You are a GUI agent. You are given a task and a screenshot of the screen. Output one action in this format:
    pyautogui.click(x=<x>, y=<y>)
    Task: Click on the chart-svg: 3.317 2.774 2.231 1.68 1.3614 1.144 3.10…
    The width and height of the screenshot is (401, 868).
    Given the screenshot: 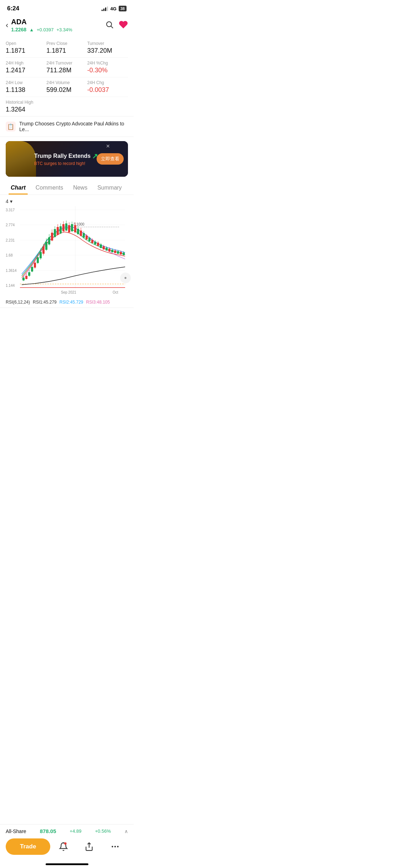 What is the action you would take?
    pyautogui.click(x=67, y=251)
    